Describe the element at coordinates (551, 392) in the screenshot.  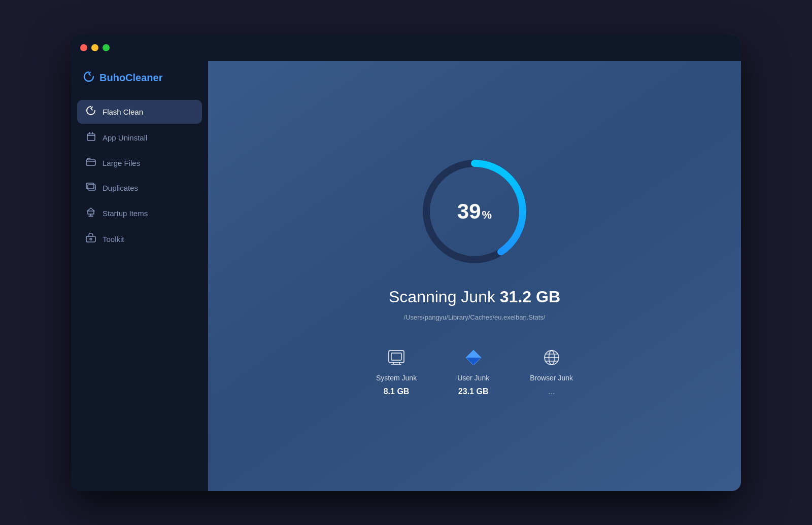
I see `browser-junk-value: ...` at that location.